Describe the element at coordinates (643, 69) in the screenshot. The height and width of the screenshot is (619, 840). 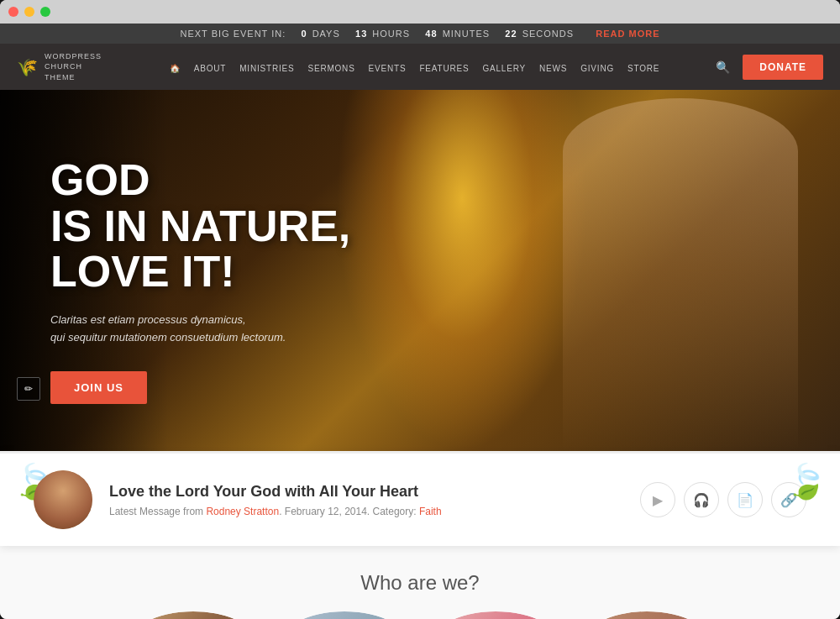
I see `store-link: Store` at that location.